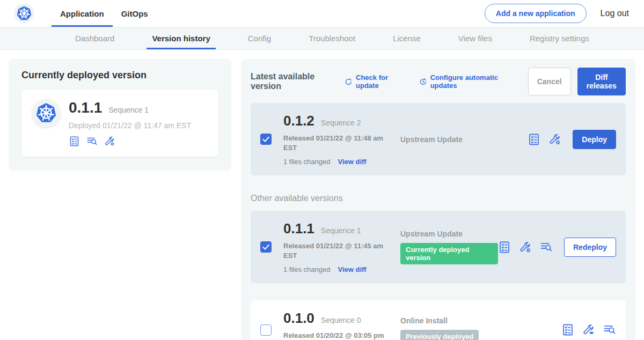 This screenshot has height=340, width=644. I want to click on subnav-tab-troubleshoot: Troubleshoot, so click(332, 39).